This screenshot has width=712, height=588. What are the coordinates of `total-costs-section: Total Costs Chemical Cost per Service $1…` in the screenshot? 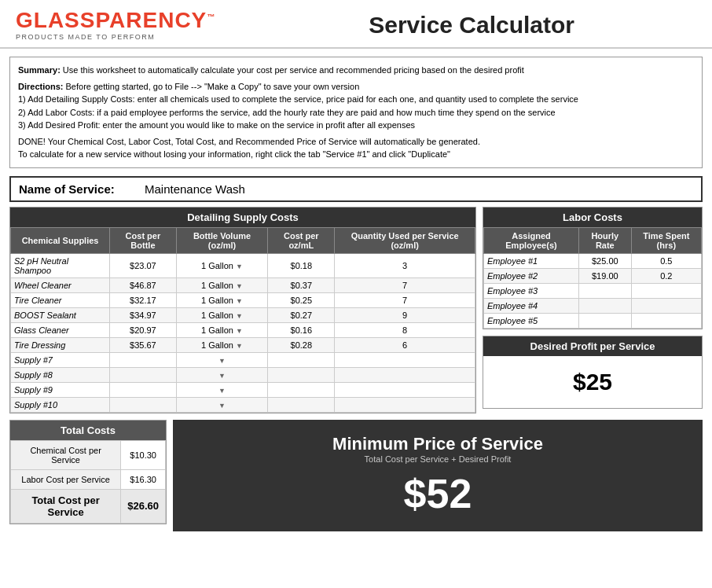 It's located at (88, 472).